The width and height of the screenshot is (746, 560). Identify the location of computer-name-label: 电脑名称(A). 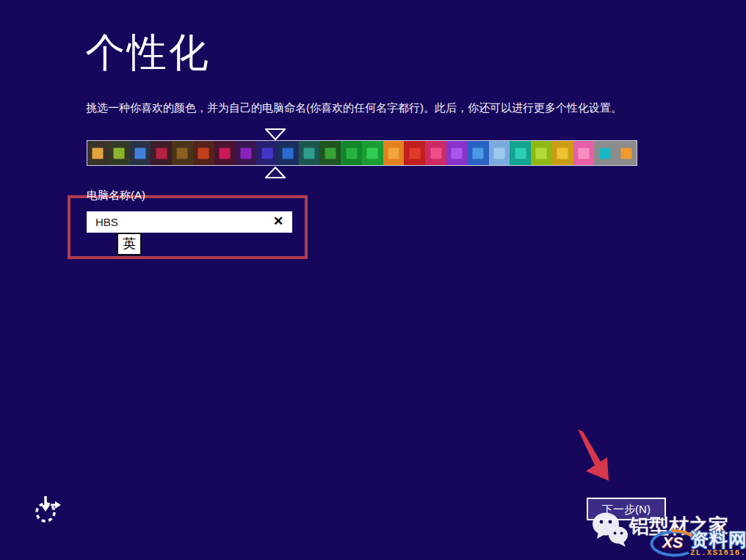
(116, 195).